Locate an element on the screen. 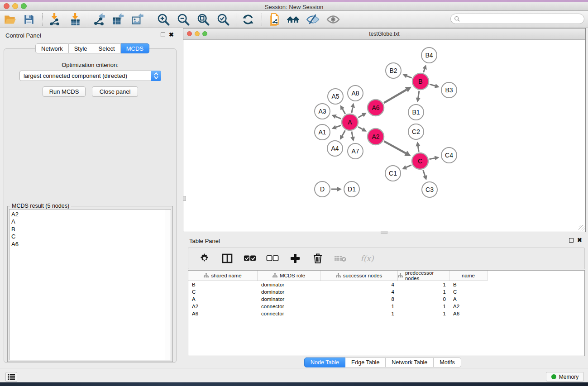 This screenshot has width=588, height=386. graph-node-label: A5 is located at coordinates (335, 96).